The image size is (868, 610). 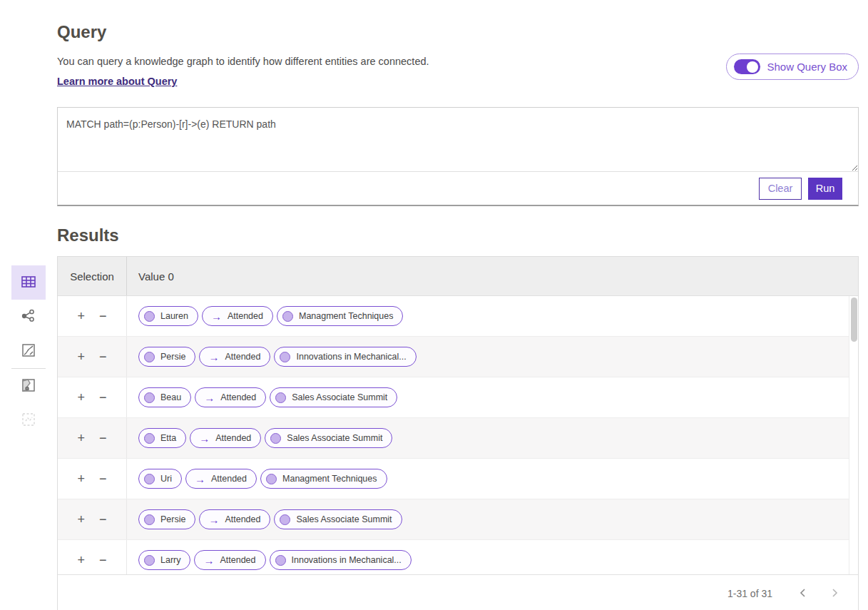 What do you see at coordinates (160, 479) in the screenshot?
I see `source-node-pill: Uri` at bounding box center [160, 479].